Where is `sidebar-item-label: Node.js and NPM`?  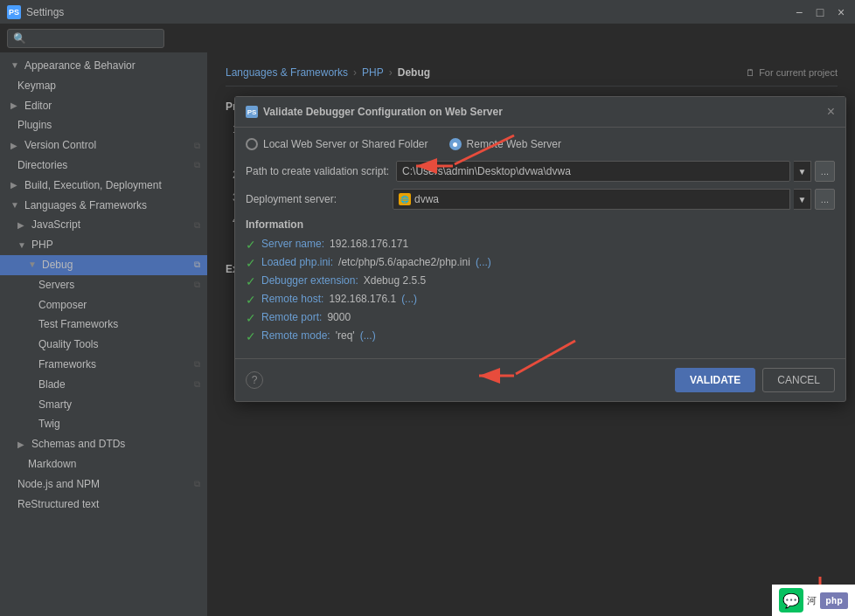
sidebar-item-label: Node.js and NPM is located at coordinates (59, 484).